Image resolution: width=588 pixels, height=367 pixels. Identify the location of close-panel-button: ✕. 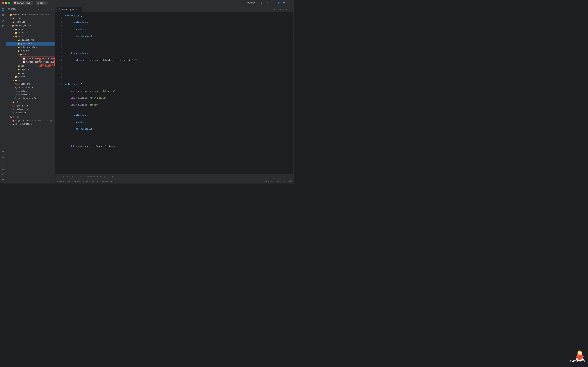
(52, 9).